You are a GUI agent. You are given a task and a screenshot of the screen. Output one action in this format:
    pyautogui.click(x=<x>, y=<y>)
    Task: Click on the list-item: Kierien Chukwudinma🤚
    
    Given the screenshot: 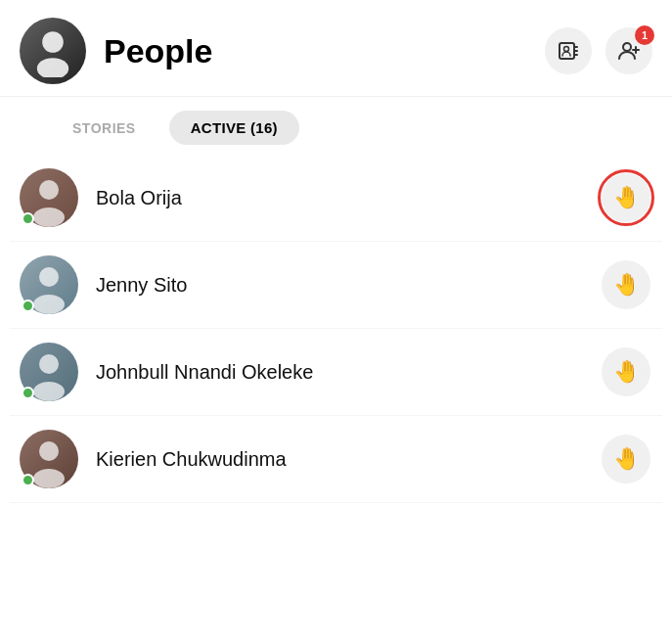 What is the action you would take?
    pyautogui.click(x=336, y=460)
    